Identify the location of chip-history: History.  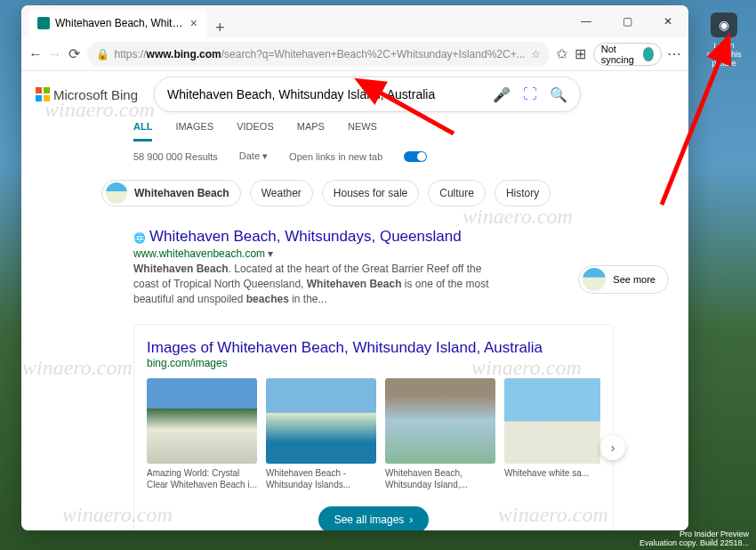
(523, 193).